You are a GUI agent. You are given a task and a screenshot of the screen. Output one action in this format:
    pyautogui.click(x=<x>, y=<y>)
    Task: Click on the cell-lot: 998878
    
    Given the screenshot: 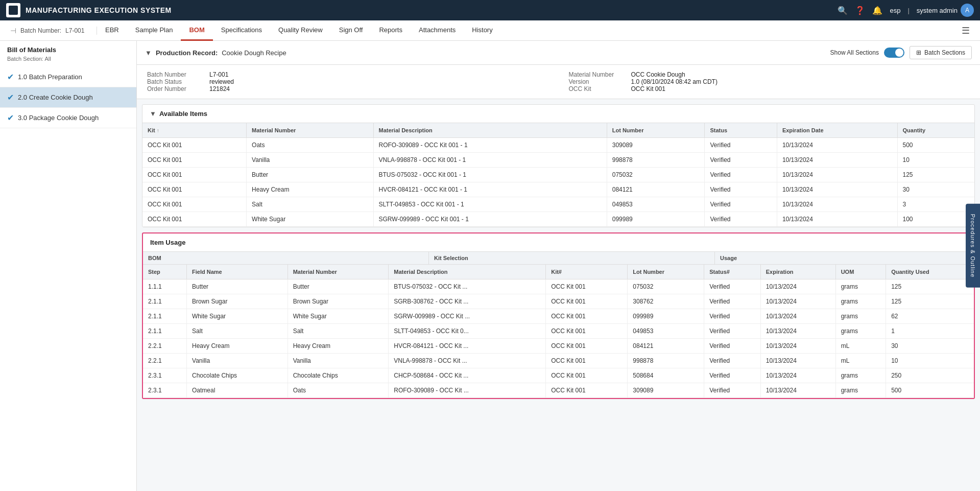 What is the action you would take?
    pyautogui.click(x=666, y=361)
    